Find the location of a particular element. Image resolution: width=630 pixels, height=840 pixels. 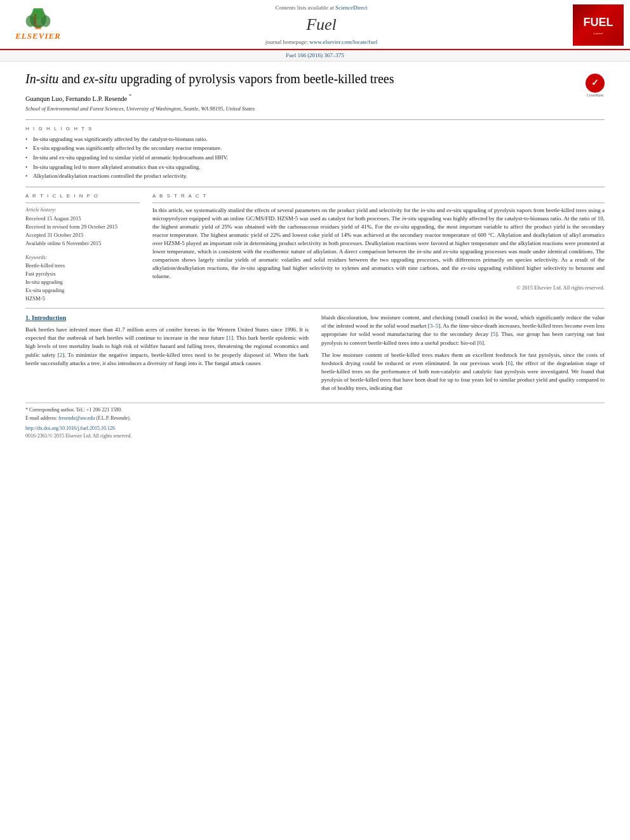

body-divider is located at coordinates (315, 309).